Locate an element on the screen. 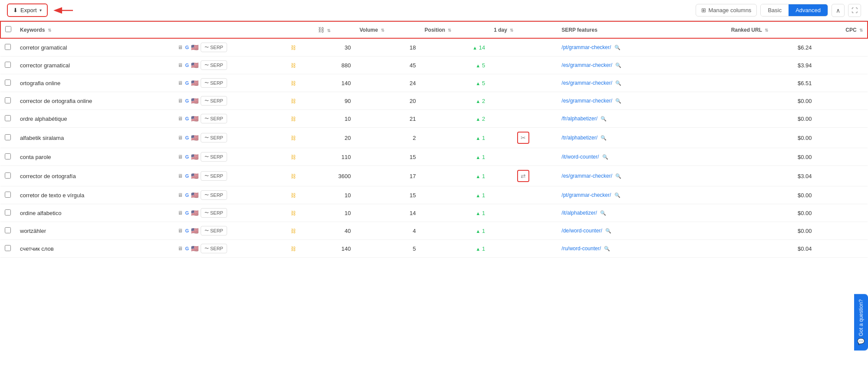 This screenshot has width=868, height=368. position-cell: 2 is located at coordinates (388, 138).